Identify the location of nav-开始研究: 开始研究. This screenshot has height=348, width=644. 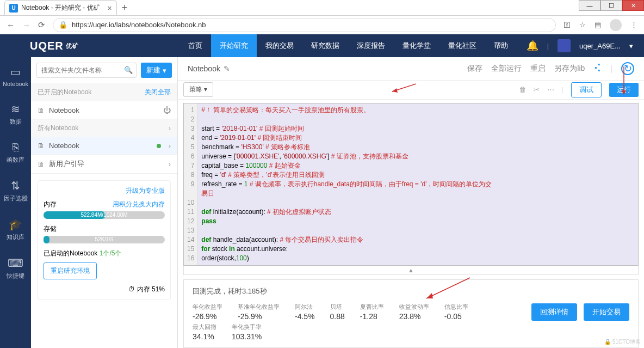
(234, 46).